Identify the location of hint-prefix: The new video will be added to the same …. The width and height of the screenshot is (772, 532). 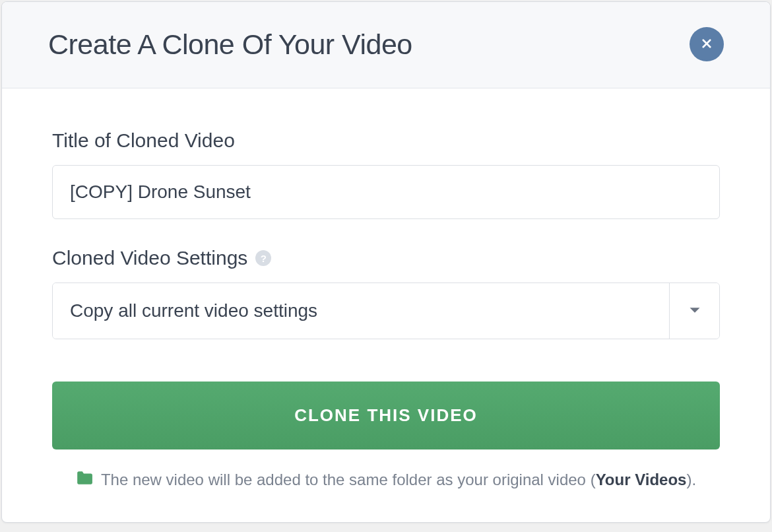
(348, 479).